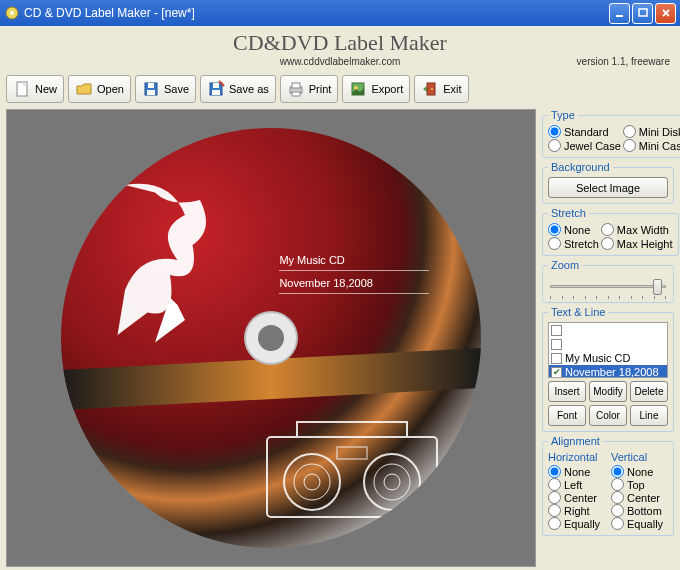  What do you see at coordinates (640, 524) in the screenshot?
I see `valign-equally-radio: Equally` at bounding box center [640, 524].